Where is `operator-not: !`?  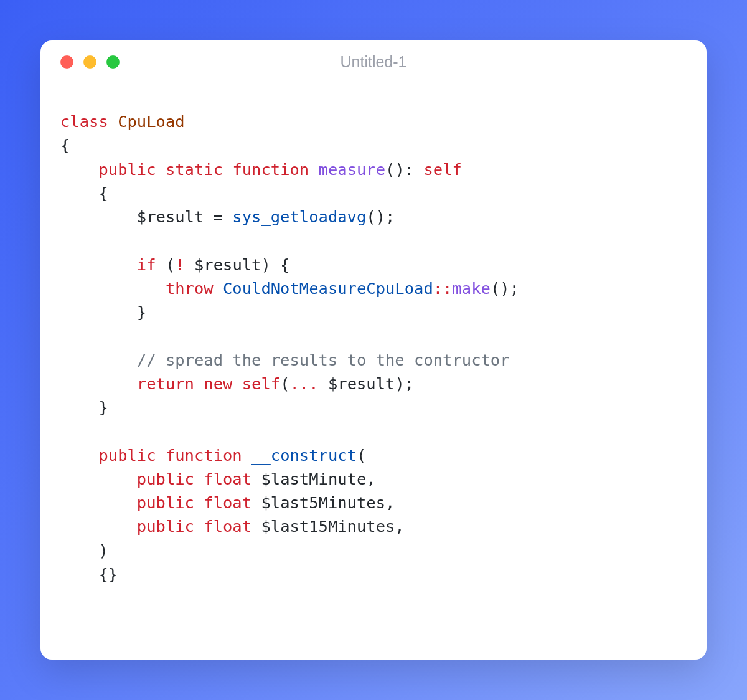 operator-not: ! is located at coordinates (179, 265).